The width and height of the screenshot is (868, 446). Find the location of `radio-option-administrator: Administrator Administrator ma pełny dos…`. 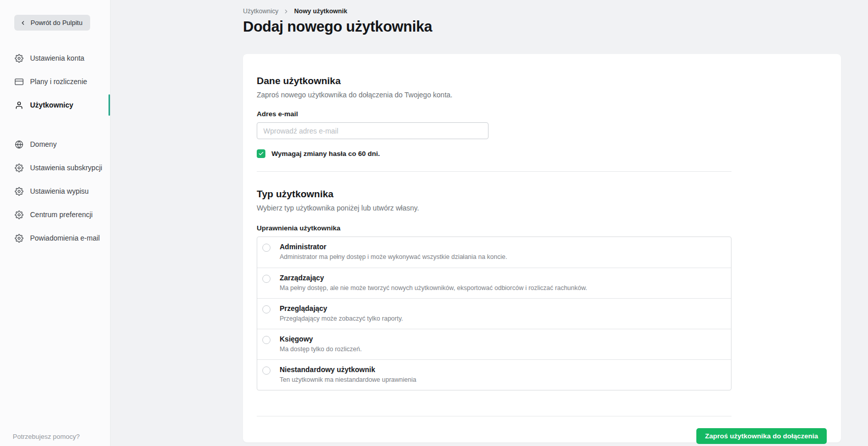

radio-option-administrator: Administrator Administrator ma pełny dos… is located at coordinates (494, 252).